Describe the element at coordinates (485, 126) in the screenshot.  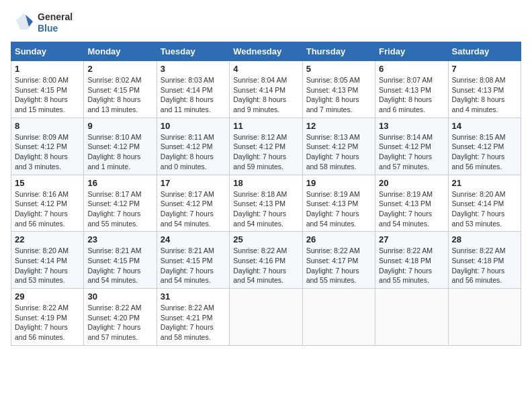
I see `day-number: 14` at that location.